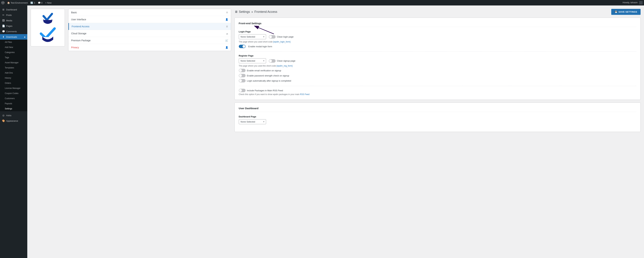 The width and height of the screenshot is (644, 258). I want to click on email-verification-label: Enable email verification on signup, so click(264, 71).